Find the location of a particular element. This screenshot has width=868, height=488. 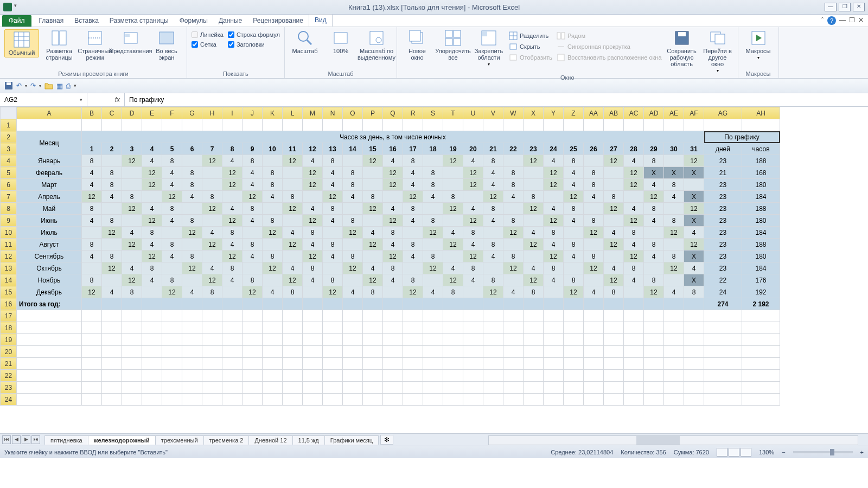

tab-file: Файл is located at coordinates (17, 21).